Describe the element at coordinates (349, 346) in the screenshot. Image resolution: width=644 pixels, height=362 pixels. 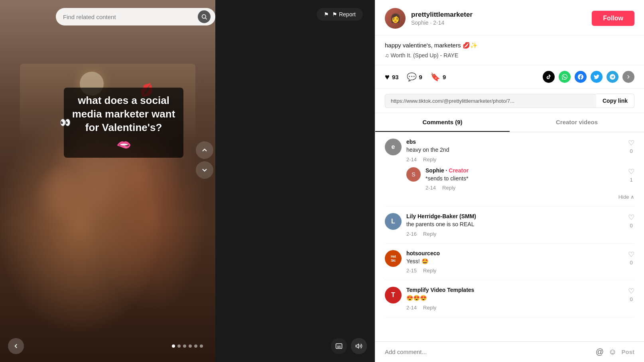
I see `media-controls` at that location.